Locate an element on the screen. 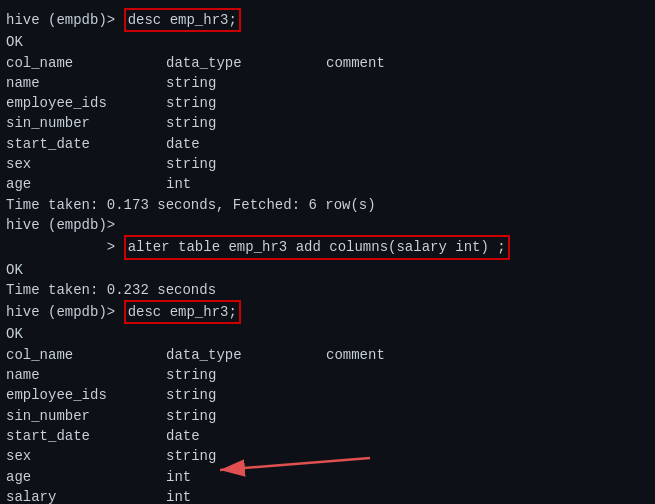 The height and width of the screenshot is (504, 655). row-start-date-1: start_datedate is located at coordinates (328, 144).